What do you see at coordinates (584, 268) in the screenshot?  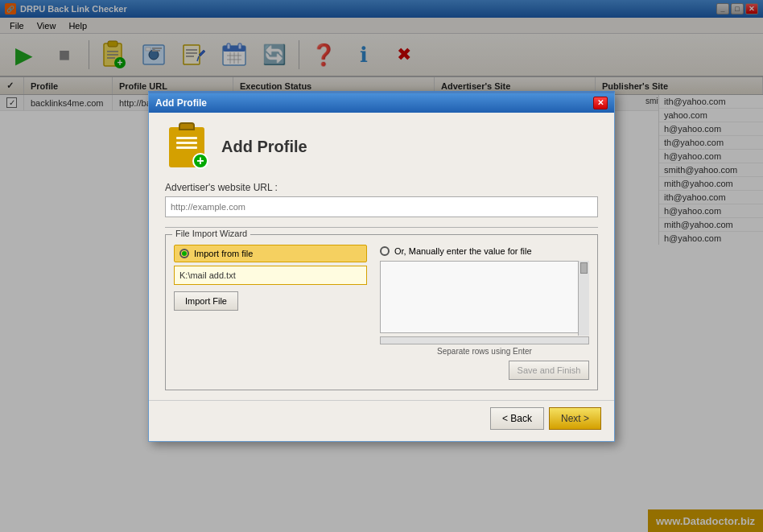 I see `scroll-thumb` at bounding box center [584, 268].